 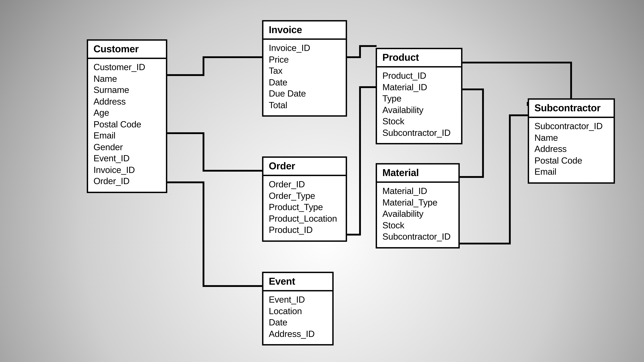 I want to click on entity-title: Material, so click(x=418, y=174).